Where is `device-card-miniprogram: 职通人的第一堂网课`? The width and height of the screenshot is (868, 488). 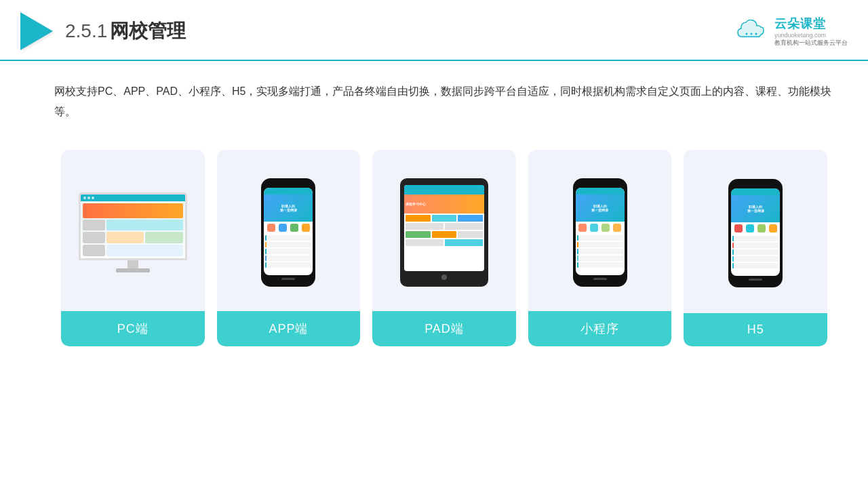
device-card-miniprogram: 职通人的第一堂网课 is located at coordinates (600, 248).